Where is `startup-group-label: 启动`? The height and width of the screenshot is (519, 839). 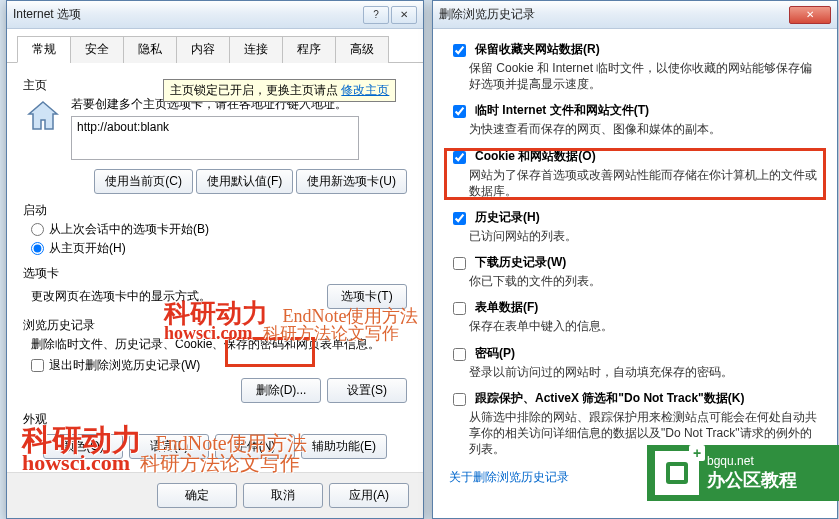 startup-group-label: 启动 is located at coordinates (215, 210).